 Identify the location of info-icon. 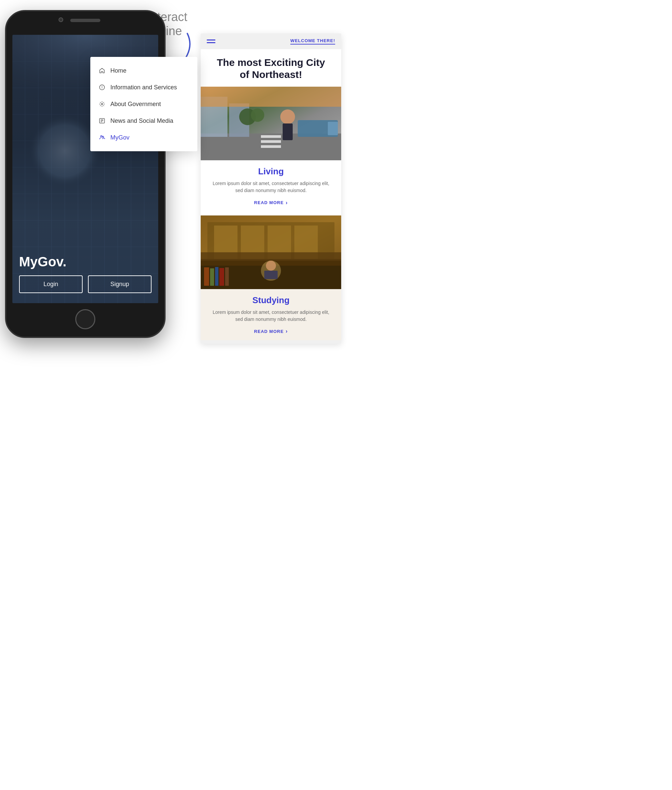
(102, 88).